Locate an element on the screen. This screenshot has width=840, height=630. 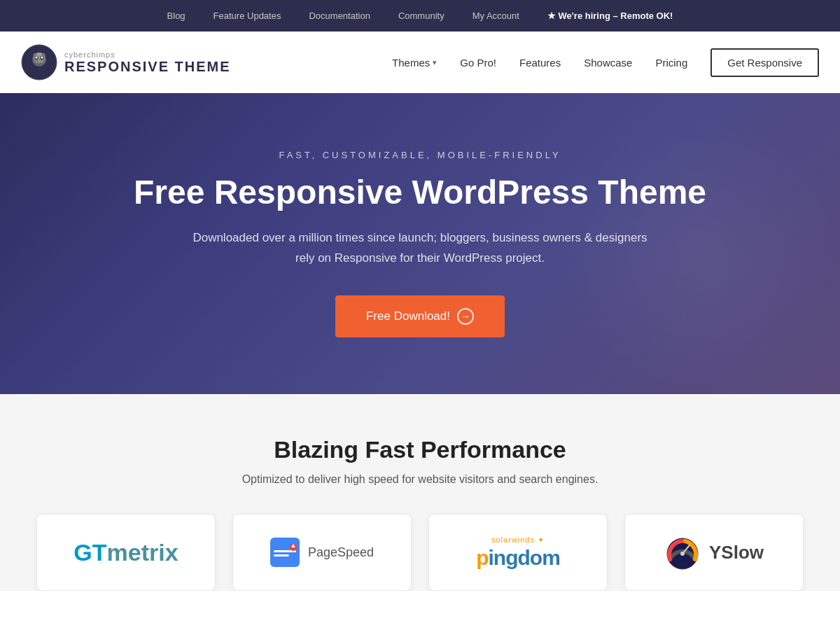
logo: cyberchimps RESPONSIVE THEME is located at coordinates (126, 62).